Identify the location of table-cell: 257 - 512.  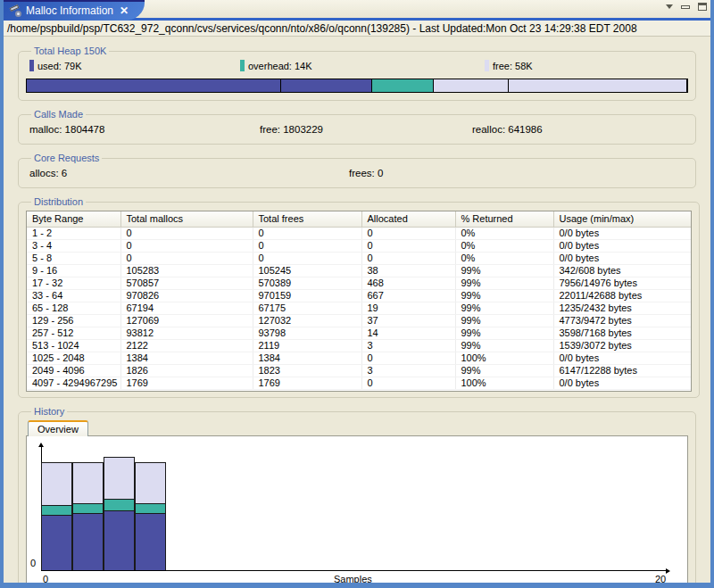
(73, 333).